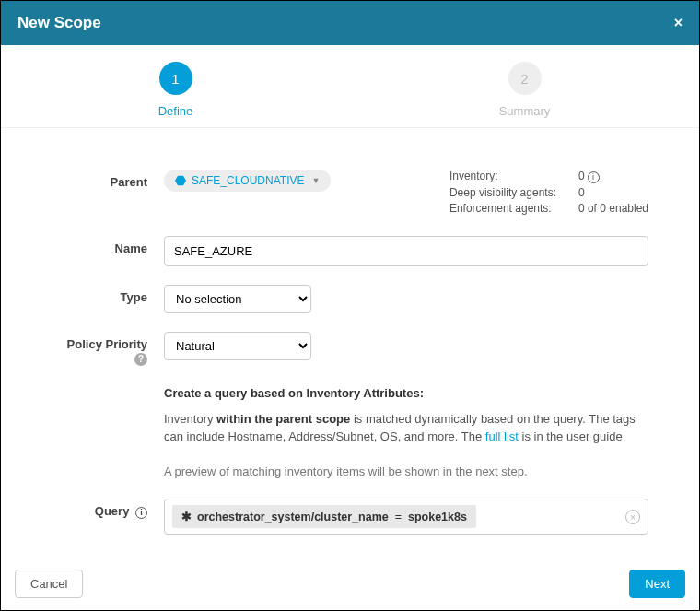 The height and width of the screenshot is (611, 700). I want to click on chevron-down-icon: ▼, so click(315, 181).